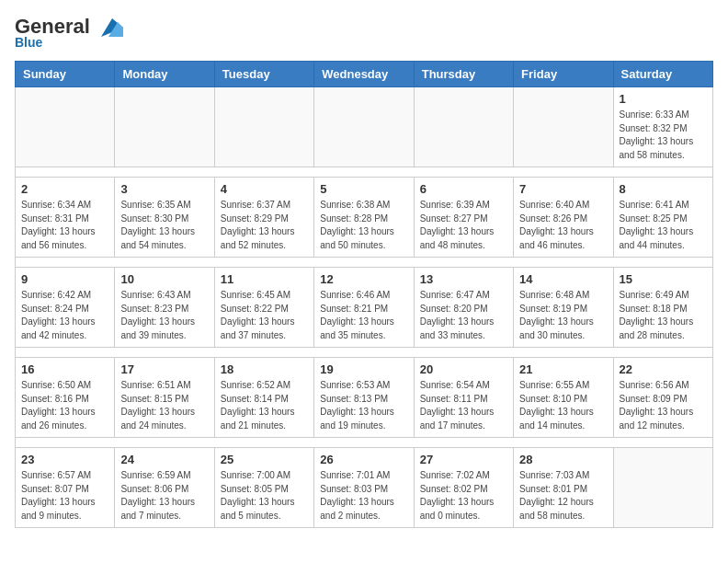 Image resolution: width=728 pixels, height=563 pixels. I want to click on day-number: 20, so click(463, 370).